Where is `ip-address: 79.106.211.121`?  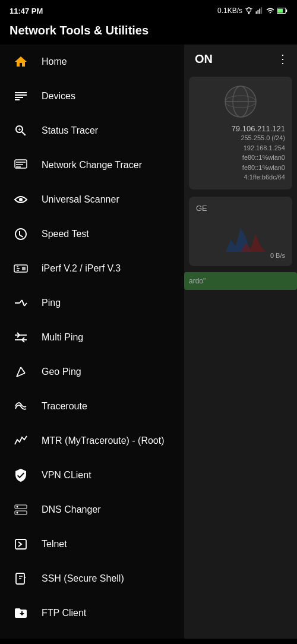 ip-address: 79.106.211.121 is located at coordinates (241, 128).